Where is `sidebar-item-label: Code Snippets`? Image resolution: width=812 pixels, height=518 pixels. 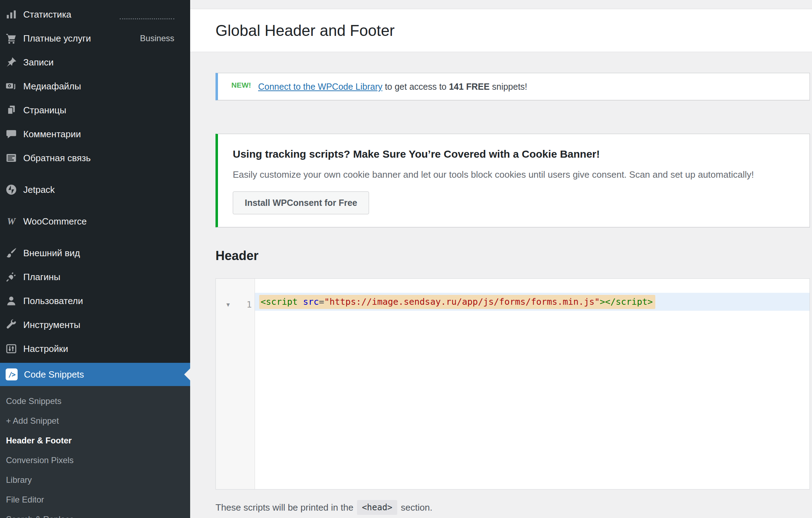 sidebar-item-label: Code Snippets is located at coordinates (54, 374).